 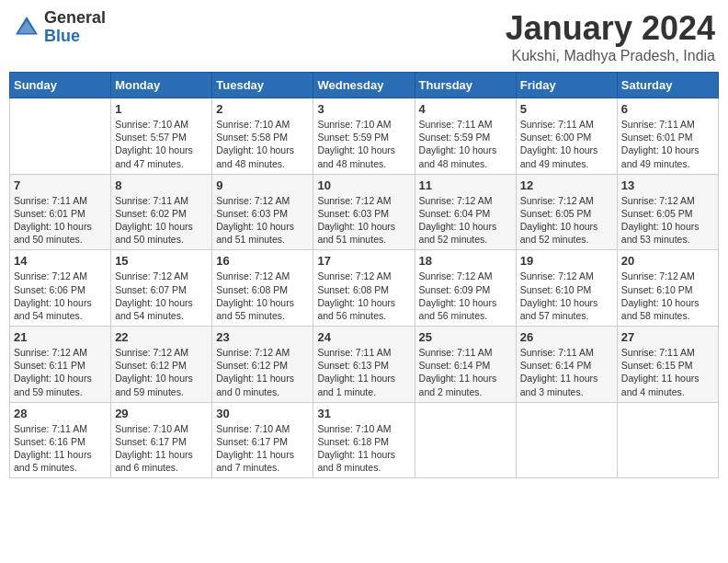 What do you see at coordinates (667, 289) in the screenshot?
I see `calendar-day: 20Sunrise: 7:12 AM Sunset: 6:10 PM Dayli…` at bounding box center [667, 289].